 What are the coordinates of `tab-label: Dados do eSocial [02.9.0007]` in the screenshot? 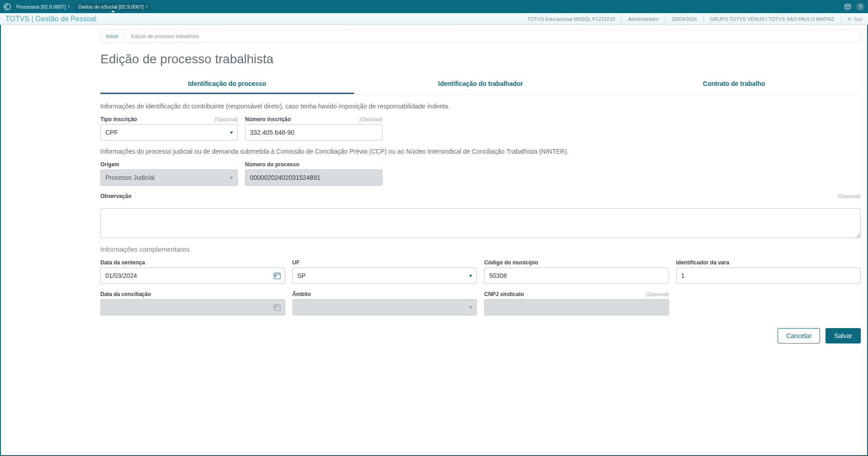 It's located at (111, 7).